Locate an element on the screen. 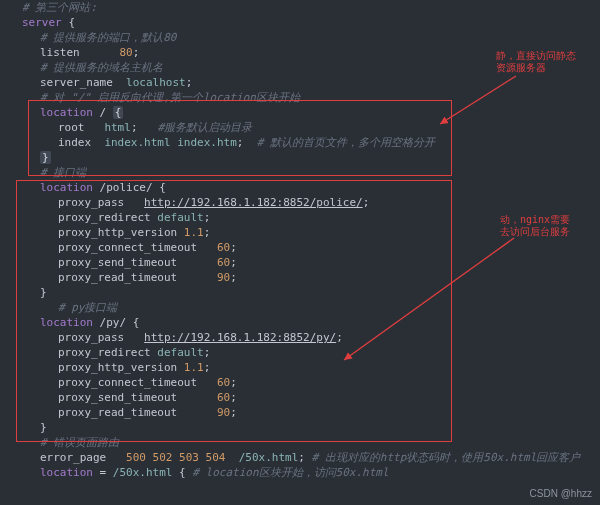  watermark: CSDN @hhzz is located at coordinates (561, 494).